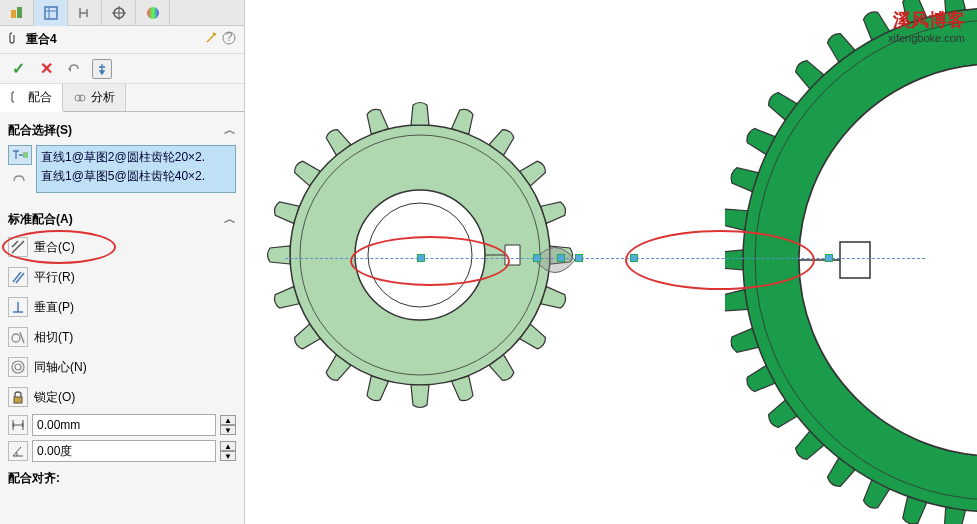 The image size is (977, 524). Describe the element at coordinates (122, 451) in the screenshot. I see `angle-row: ▲ ▼` at that location.